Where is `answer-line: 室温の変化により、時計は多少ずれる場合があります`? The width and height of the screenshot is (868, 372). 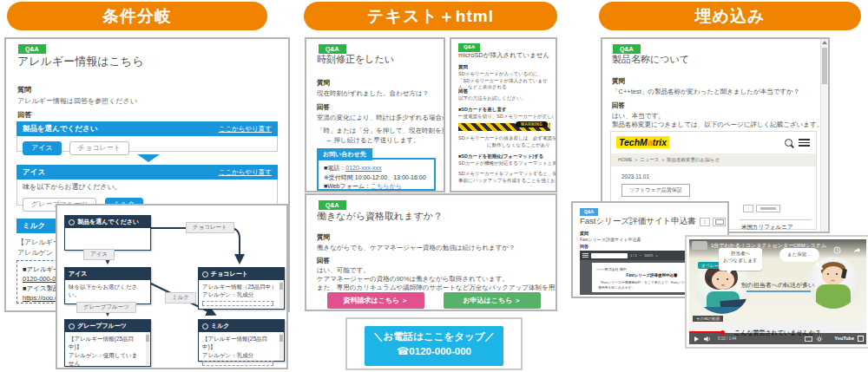 answer-line: 室温の変化により、時計は多少ずれる場合があります is located at coordinates (381, 118).